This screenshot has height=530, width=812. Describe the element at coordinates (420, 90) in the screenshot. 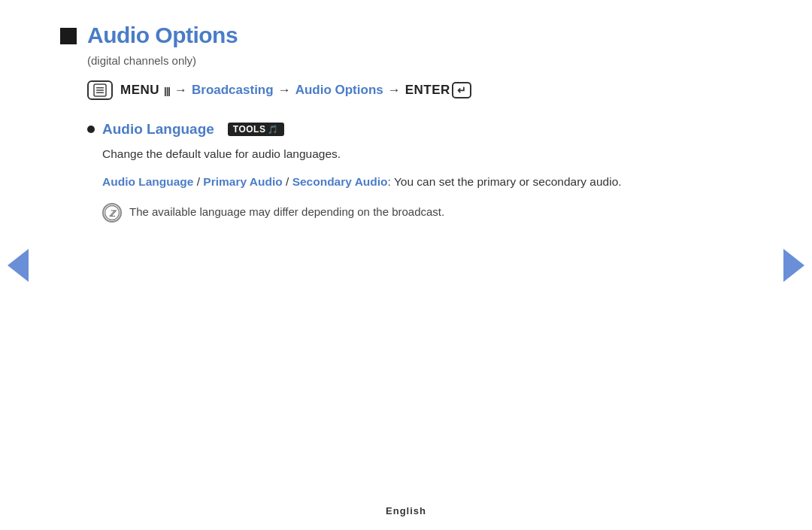

I see `menu-path: MENU ||| → Broadcasting → Audio Options …` at that location.